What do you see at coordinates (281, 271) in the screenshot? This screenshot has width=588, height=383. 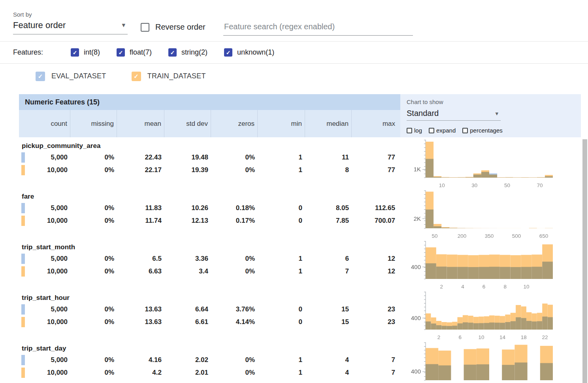 I see `stat-cell-min: 1` at bounding box center [281, 271].